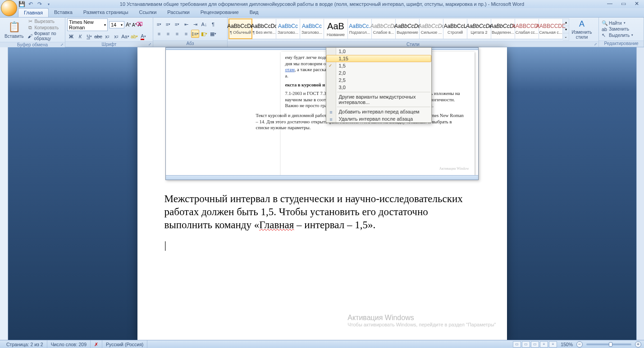  What do you see at coordinates (480, 26) in the screenshot?
I see `style-preview: AaBbCcDc` at bounding box center [480, 26].